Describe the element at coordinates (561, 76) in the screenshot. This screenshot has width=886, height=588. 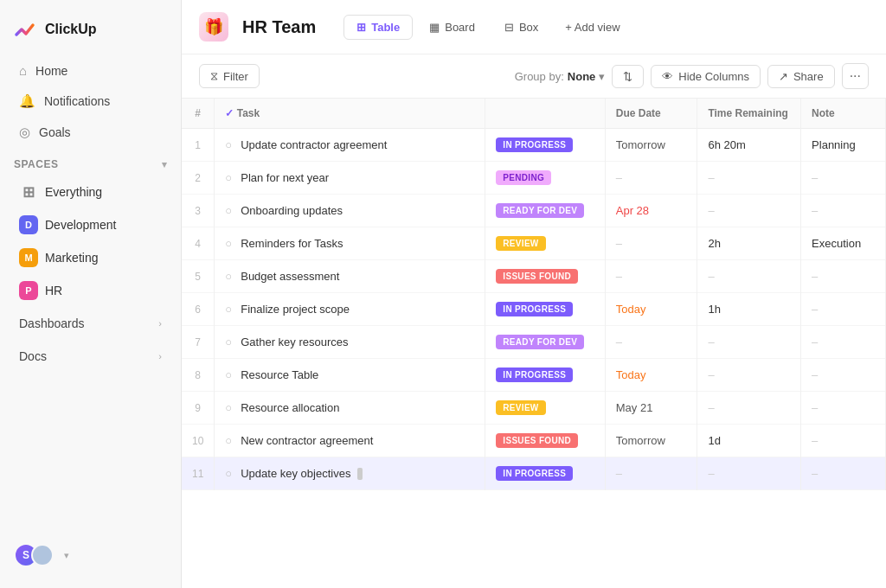
I see `group-by-control: Group by: None ▾` at that location.